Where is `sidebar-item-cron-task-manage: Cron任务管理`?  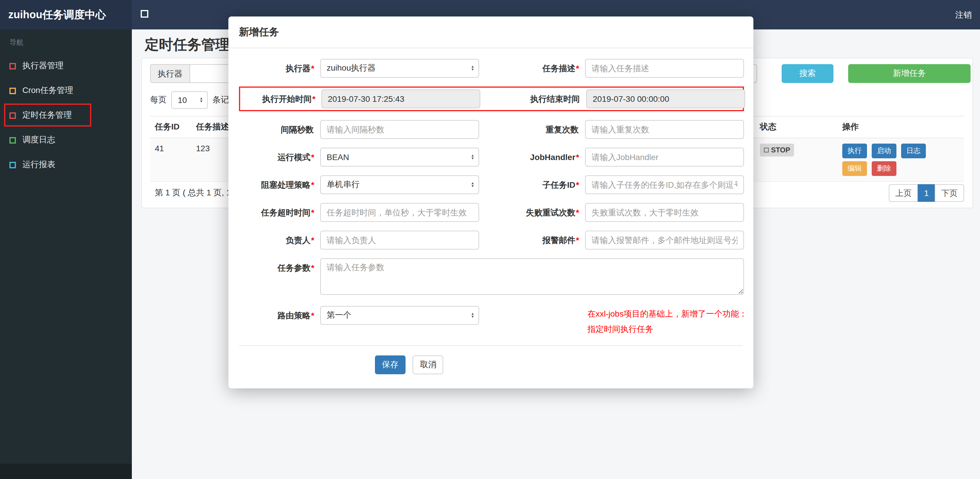 sidebar-item-cron-task-manage: Cron任务管理 is located at coordinates (66, 91).